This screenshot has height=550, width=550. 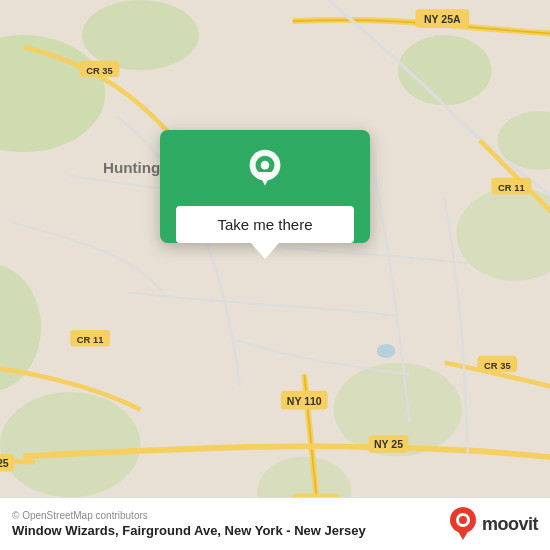 What do you see at coordinates (265, 186) in the screenshot?
I see `location-card: Take me there` at bounding box center [265, 186].